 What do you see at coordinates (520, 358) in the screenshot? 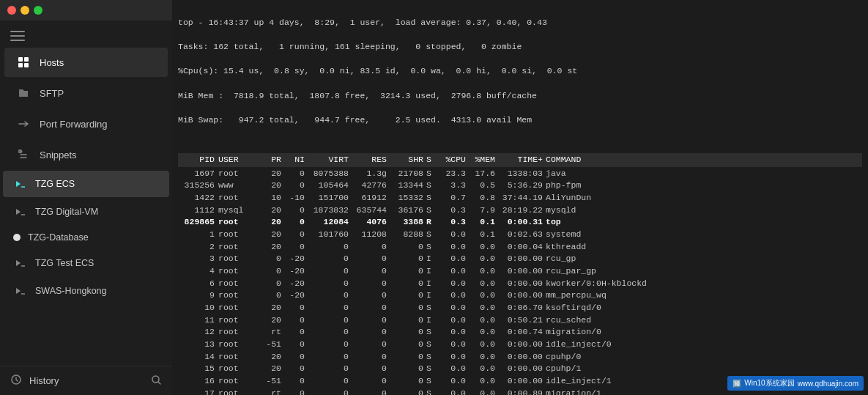
I see `table-row: 14 root 20 0 0 0 0 S 0.0 0.0 0:00.00 cpu…` at bounding box center [520, 358].